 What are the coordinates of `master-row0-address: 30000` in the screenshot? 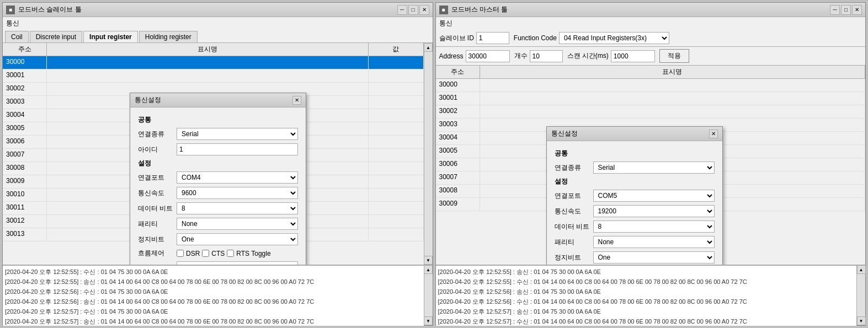 It's located at (458, 85).